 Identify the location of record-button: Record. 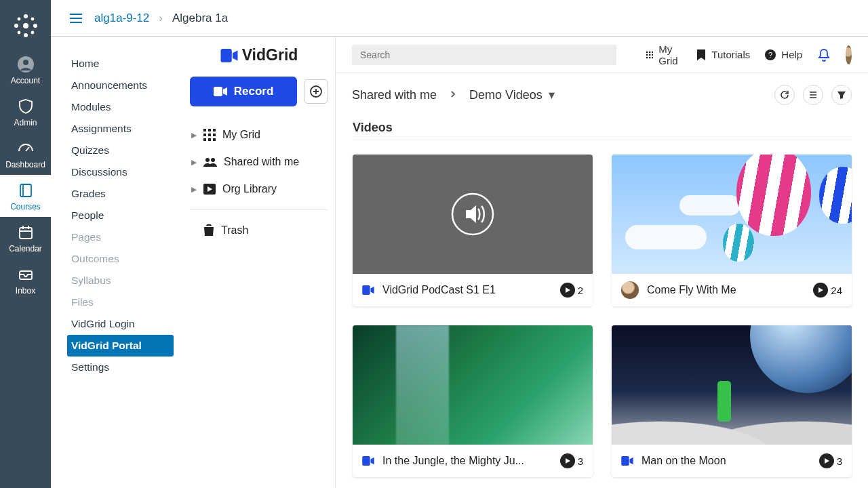
(243, 92).